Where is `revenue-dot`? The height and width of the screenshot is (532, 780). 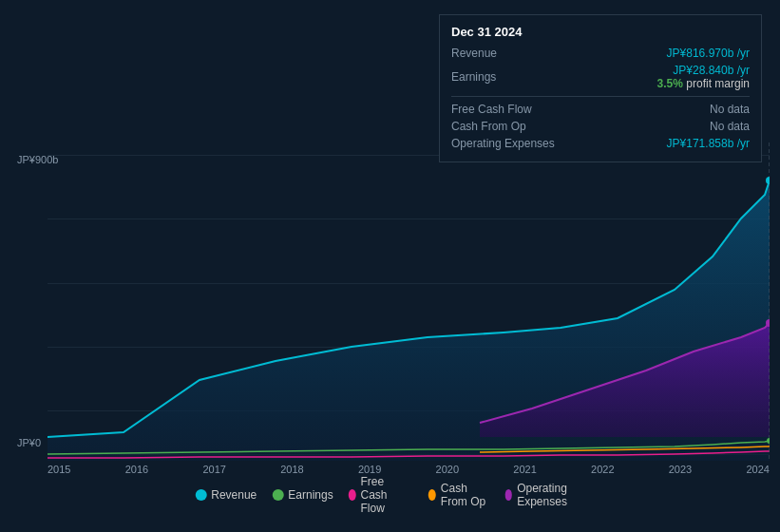
revenue-dot is located at coordinates (768, 180).